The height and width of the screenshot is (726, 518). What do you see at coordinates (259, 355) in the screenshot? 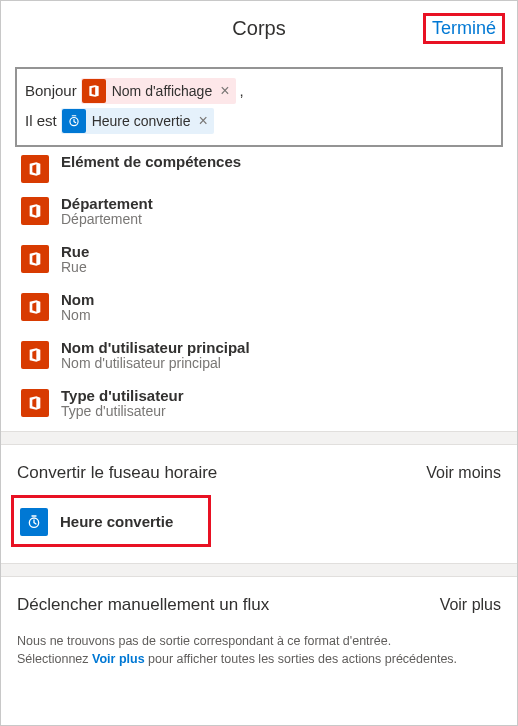
I see `list-item: Nom d'utilisateur principal Nom d'utilis…` at bounding box center [259, 355].